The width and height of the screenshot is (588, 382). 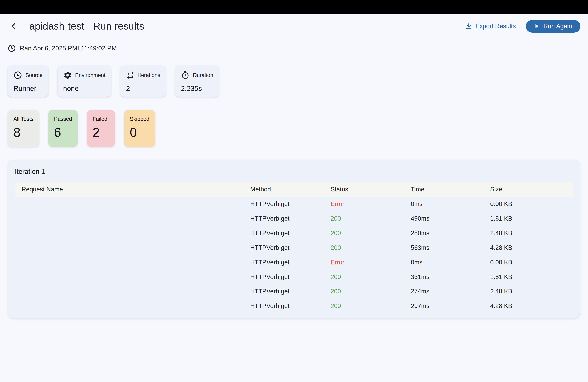 I want to click on table-row: HTTPVerb.get 200 490ms 1.81 KB, so click(x=294, y=219).